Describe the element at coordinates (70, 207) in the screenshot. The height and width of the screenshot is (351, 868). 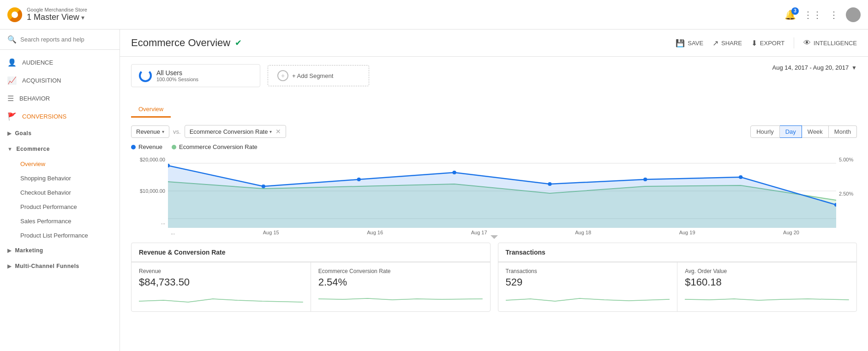
I see `sidebar-item-product-performance: Product Performance` at that location.